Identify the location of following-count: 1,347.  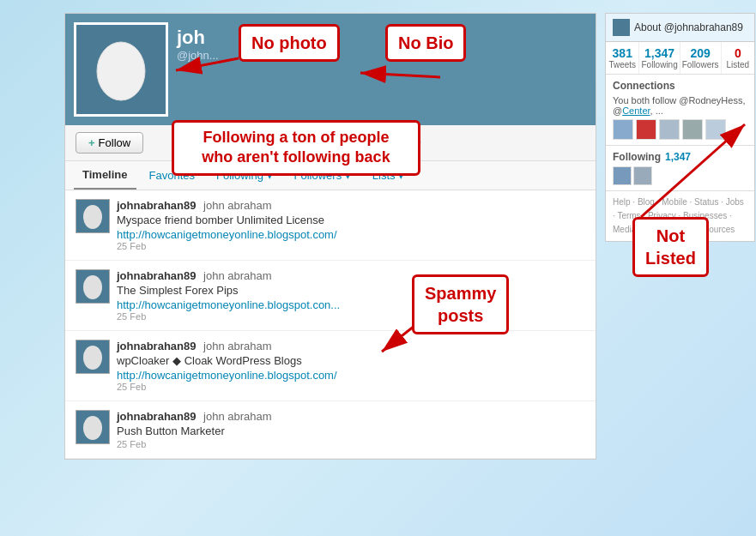
(659, 53).